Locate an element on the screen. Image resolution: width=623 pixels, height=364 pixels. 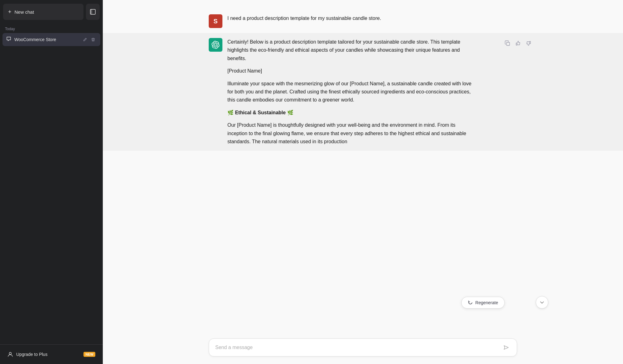
user-avatar: S is located at coordinates (216, 21).